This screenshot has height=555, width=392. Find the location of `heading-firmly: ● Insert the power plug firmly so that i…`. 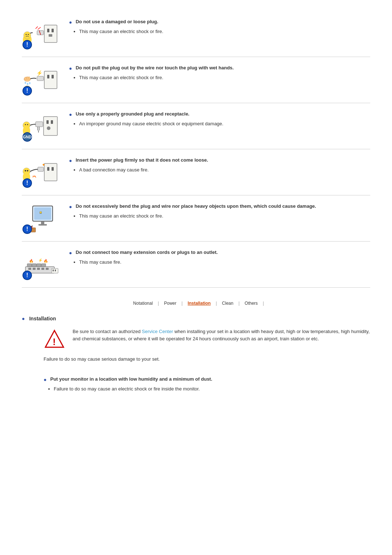

heading-firmly: ● Insert the power plug firmly so that i… is located at coordinates (220, 161).